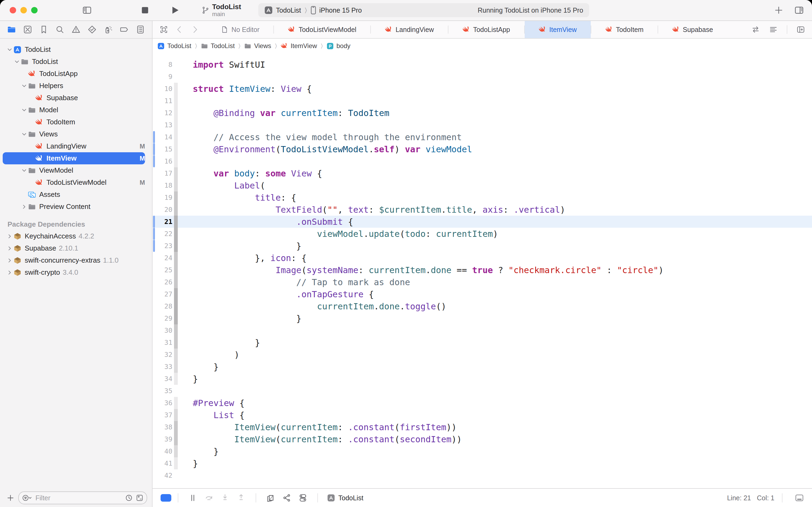  Describe the element at coordinates (44, 30) in the screenshot. I see `bookmarks-navigator-icon` at that location.